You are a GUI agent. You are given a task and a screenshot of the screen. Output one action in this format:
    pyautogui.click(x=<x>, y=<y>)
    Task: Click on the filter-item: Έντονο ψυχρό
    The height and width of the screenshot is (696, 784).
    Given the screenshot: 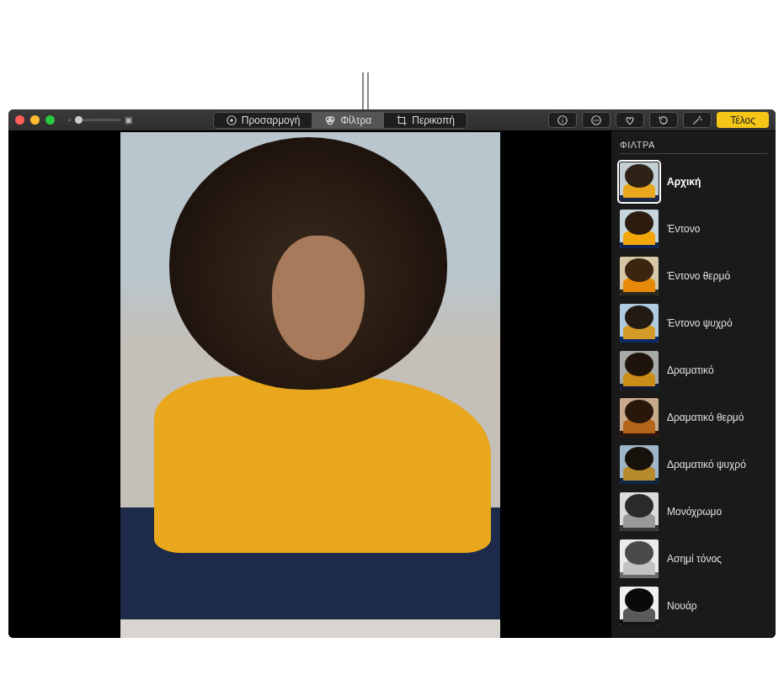 What is the action you would take?
    pyautogui.click(x=694, y=323)
    